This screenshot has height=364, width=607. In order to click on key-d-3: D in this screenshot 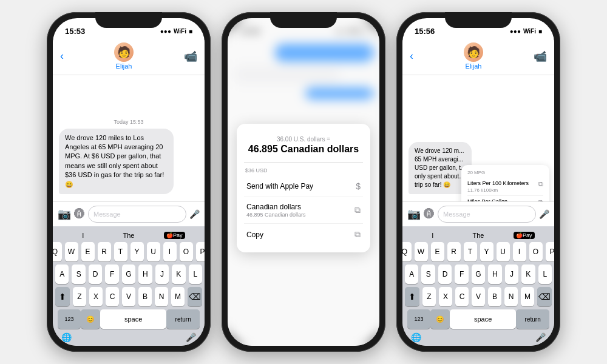, I will do `click(445, 274)`.